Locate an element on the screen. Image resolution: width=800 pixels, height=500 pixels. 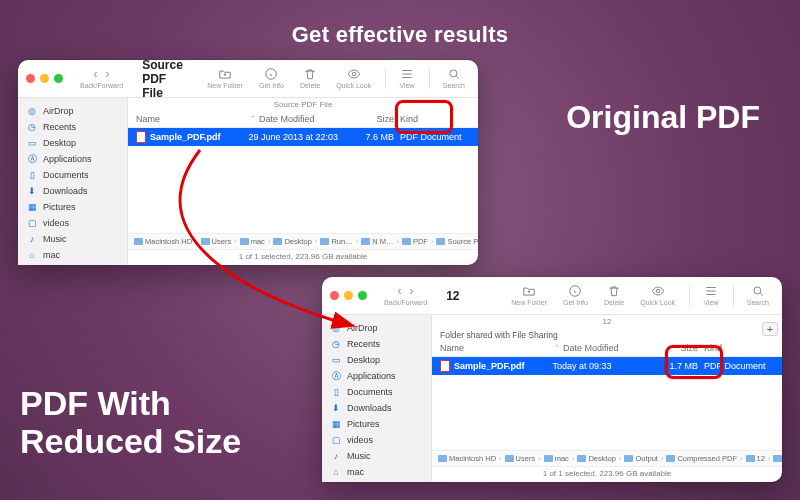
path-label: Users is located at coordinates (222, 242).